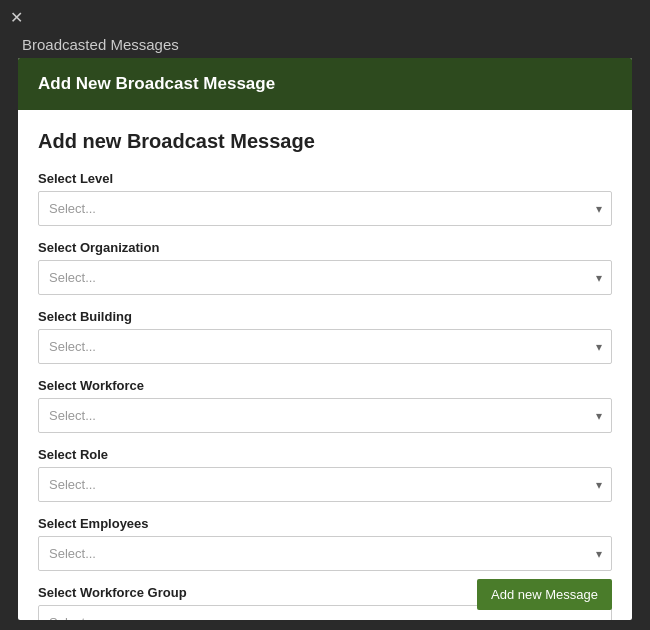 The image size is (650, 630). I want to click on field-label-2: Select Building, so click(325, 316).